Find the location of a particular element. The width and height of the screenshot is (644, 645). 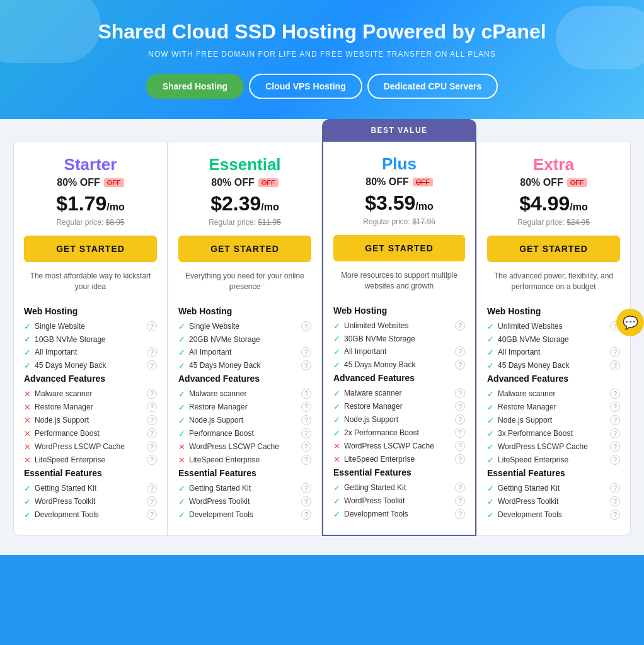

feature-item: ✓20GB NVMe Storage is located at coordinates (244, 339).